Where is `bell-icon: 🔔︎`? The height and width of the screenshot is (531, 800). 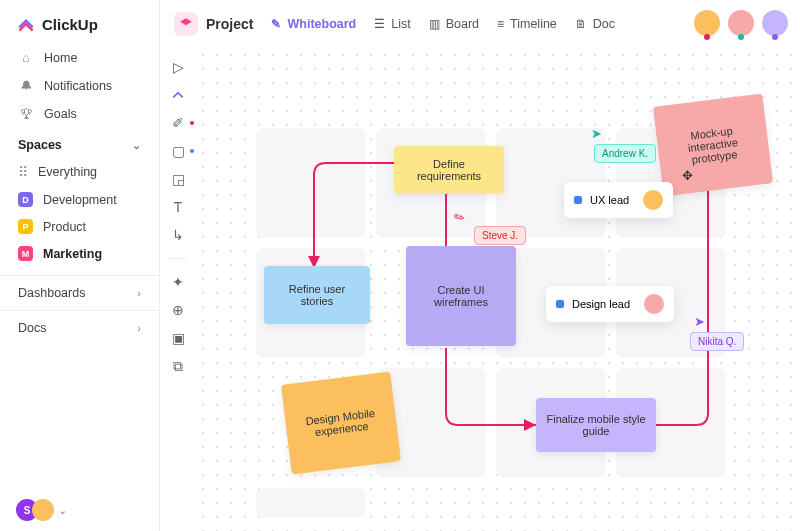 bell-icon: 🔔︎ is located at coordinates (26, 86).